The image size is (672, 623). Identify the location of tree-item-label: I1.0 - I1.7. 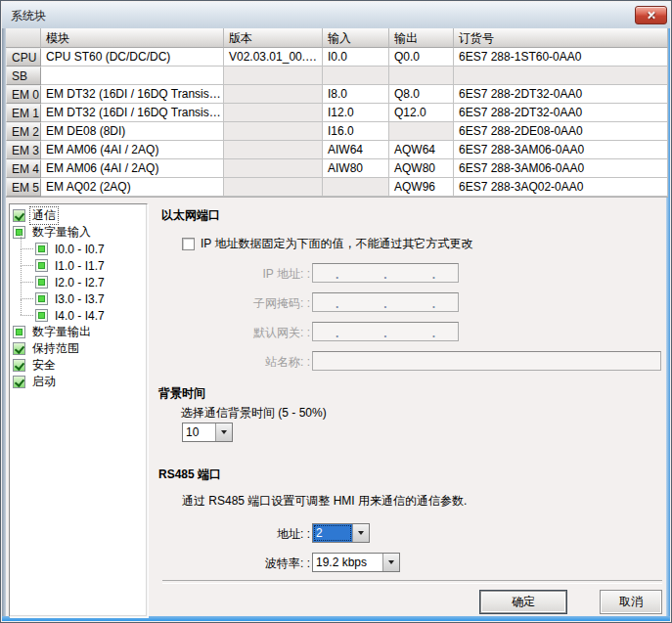
(80, 266).